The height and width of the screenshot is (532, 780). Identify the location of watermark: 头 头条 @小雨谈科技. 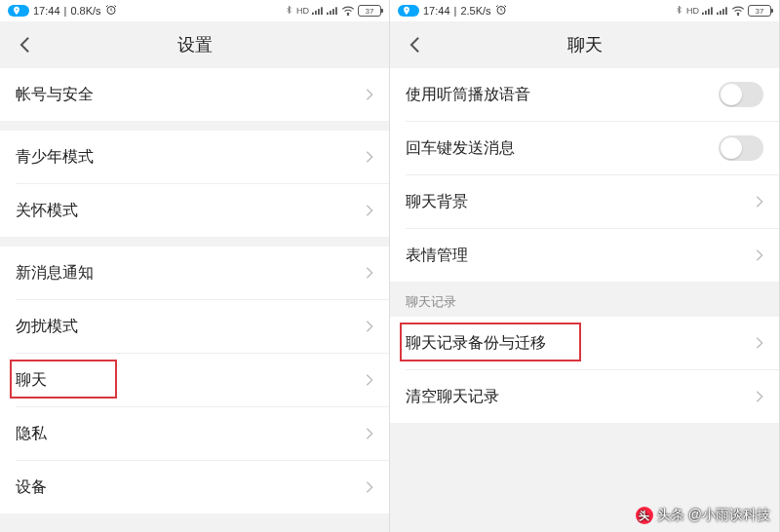
(703, 515).